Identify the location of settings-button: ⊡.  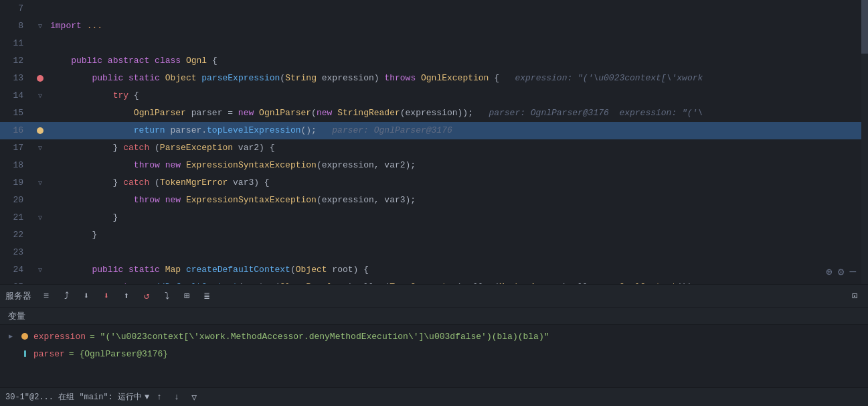
(855, 296).